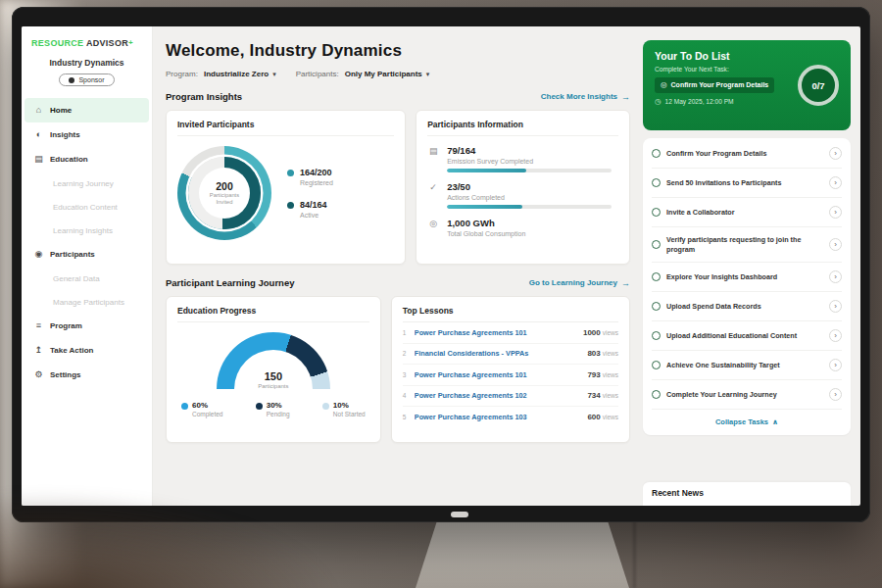 The height and width of the screenshot is (588, 882). Describe the element at coordinates (240, 74) in the screenshot. I see `program-select: Industrialize Zero ▾` at that location.